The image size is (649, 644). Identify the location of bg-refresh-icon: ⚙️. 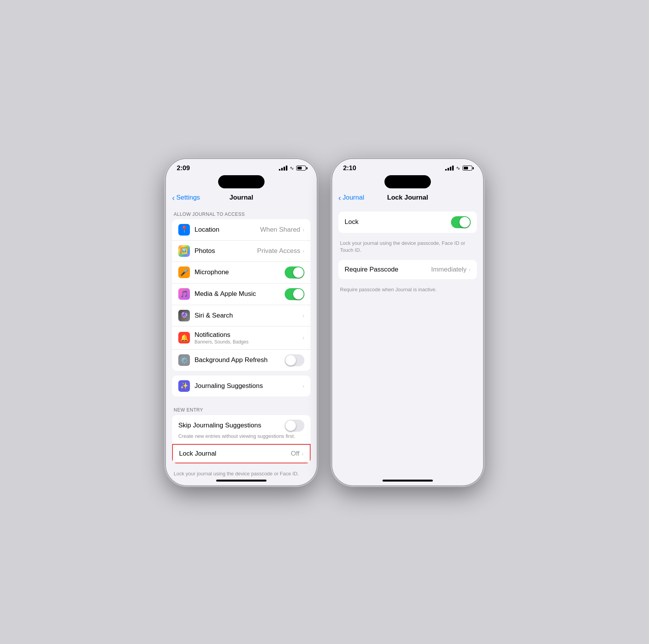
(184, 360).